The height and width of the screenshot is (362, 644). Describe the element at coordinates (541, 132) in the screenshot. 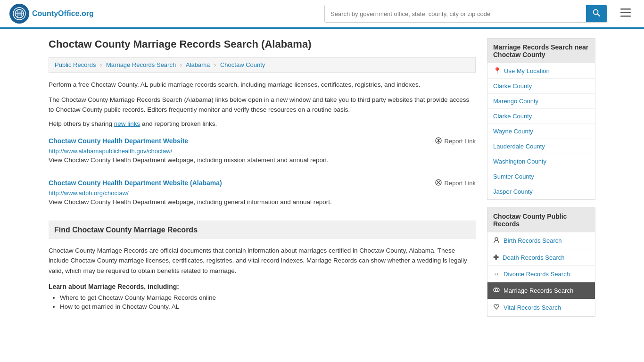

I see `nearby-county-4: Wayne County` at that location.